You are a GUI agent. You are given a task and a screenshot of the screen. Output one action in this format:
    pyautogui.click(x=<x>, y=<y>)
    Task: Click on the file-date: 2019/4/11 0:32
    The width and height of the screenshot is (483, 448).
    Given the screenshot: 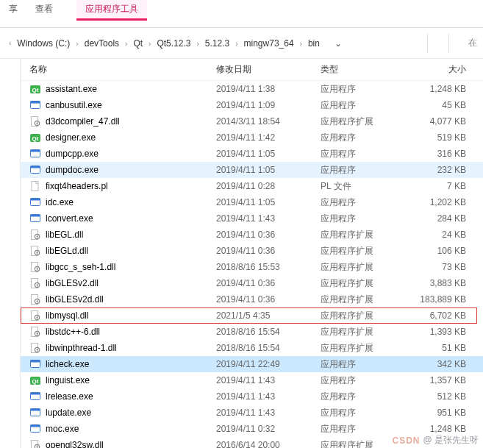 What is the action you would take?
    pyautogui.click(x=268, y=429)
    